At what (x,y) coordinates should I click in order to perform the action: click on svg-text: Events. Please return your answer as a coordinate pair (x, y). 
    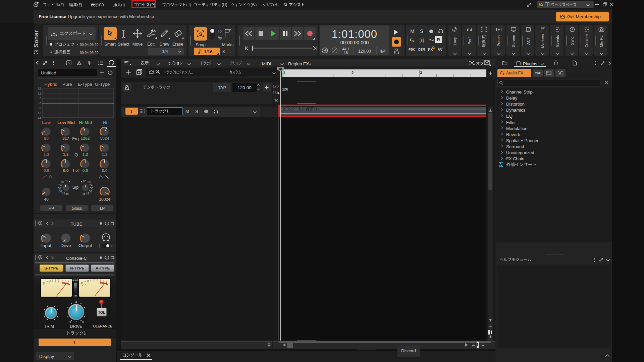
    Looking at the image, I should click on (557, 41).